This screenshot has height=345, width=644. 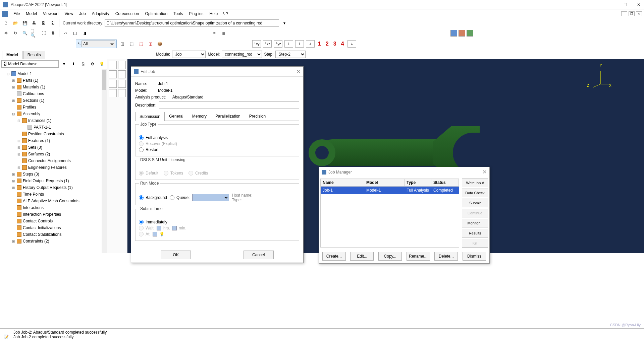 What do you see at coordinates (632, 14) in the screenshot?
I see `mdi-restore-button: ❐` at bounding box center [632, 14].